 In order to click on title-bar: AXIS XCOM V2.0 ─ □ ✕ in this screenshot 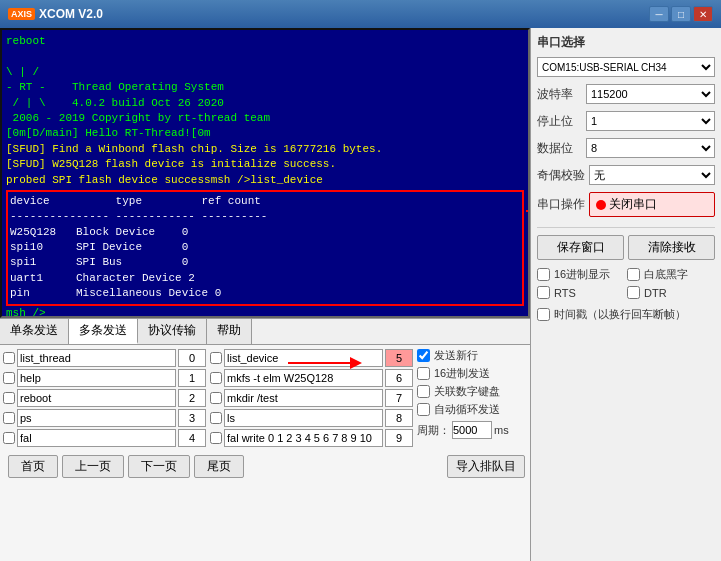, I will do `click(360, 14)`.